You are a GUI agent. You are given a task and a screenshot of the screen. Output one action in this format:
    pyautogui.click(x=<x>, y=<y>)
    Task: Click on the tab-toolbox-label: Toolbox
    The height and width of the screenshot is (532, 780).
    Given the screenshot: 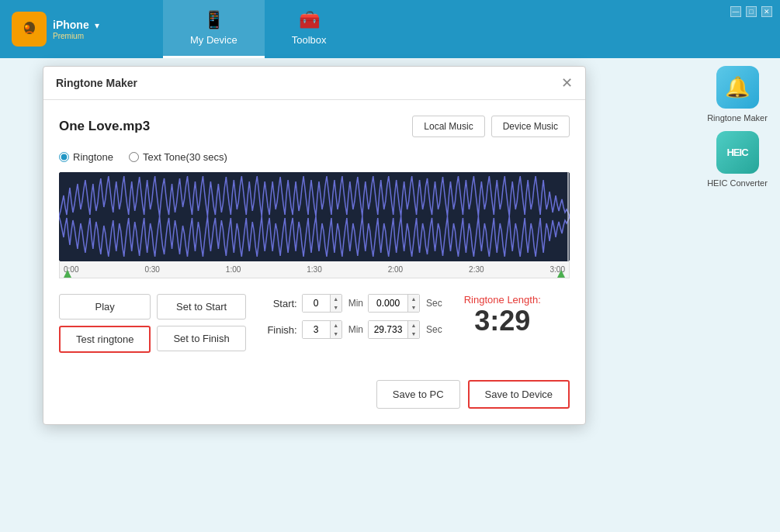 What is the action you would take?
    pyautogui.click(x=309, y=40)
    